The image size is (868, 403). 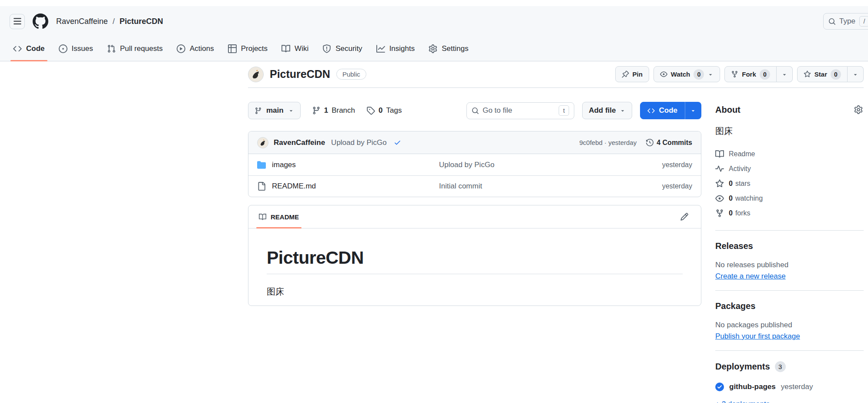 I want to click on sidebar-item-forks: 0 forks, so click(x=789, y=213).